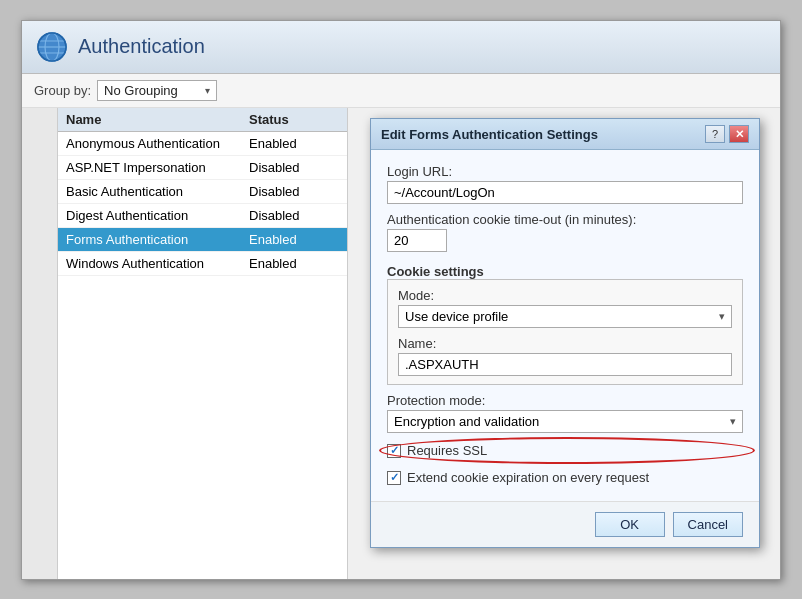  Describe the element at coordinates (401, 91) in the screenshot. I see `toolbar: Group by: No Grouping ▾` at that location.